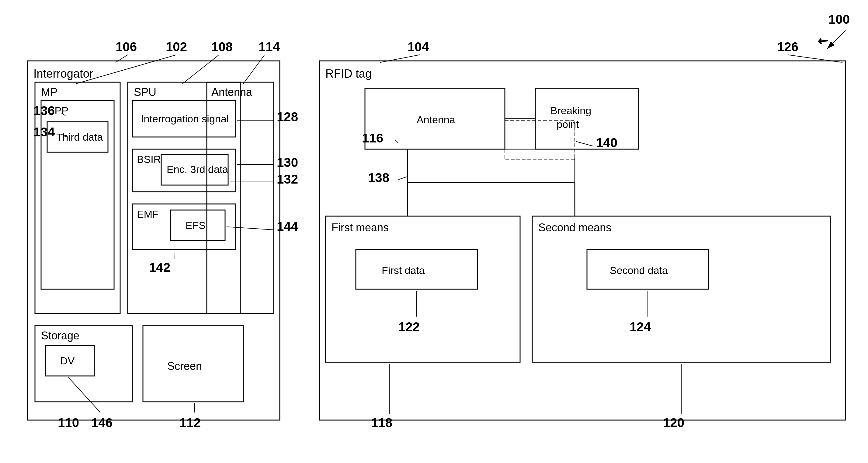 The image size is (868, 463). Describe the element at coordinates (148, 214) in the screenshot. I see `svg-text: EMF` at that location.